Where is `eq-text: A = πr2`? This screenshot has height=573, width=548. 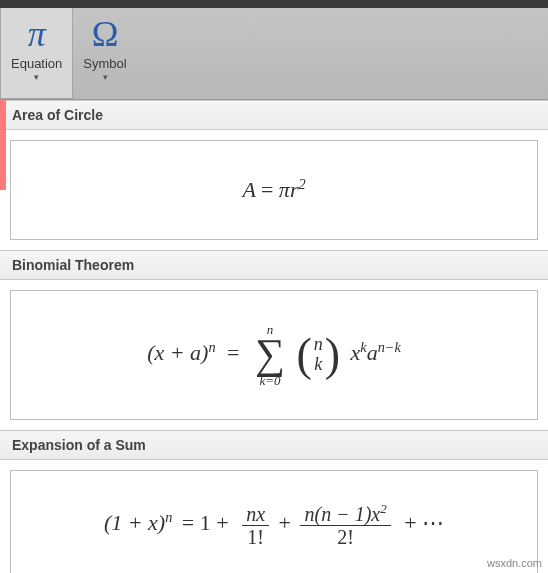 eq-text: A = πr2 is located at coordinates (274, 190).